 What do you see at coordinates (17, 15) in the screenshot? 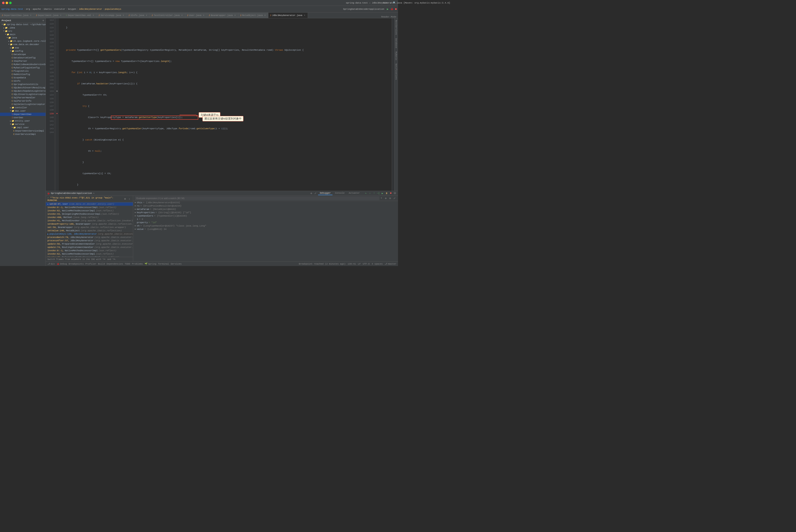
I see `tab-department-dao: J DepartmentDao.java ×` at bounding box center [17, 15].